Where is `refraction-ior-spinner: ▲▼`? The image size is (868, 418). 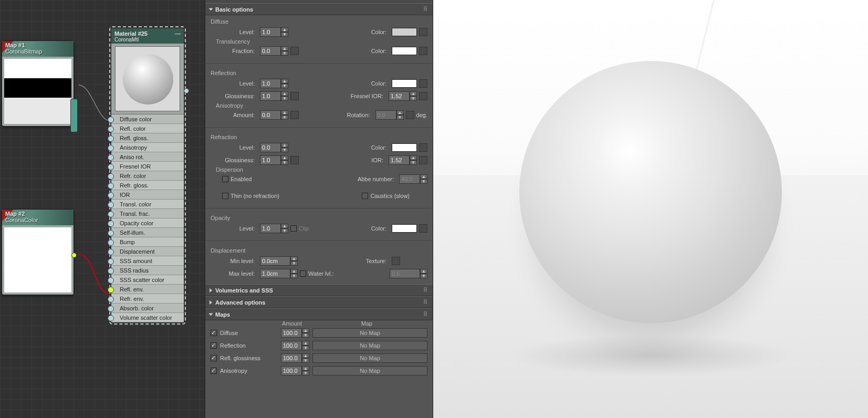 refraction-ior-spinner: ▲▼ is located at coordinates (403, 160).